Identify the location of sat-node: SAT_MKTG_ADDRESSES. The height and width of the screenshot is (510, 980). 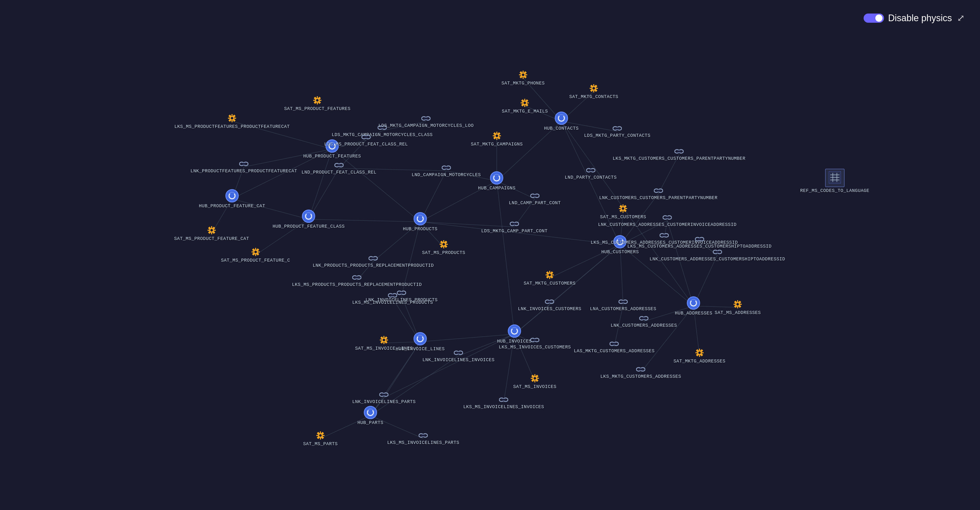
(699, 356).